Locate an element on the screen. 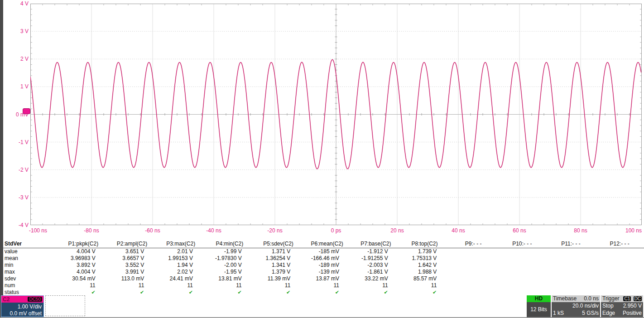 This screenshot has width=644, height=318. measure-column-header: P3:max(C2) is located at coordinates (181, 244).